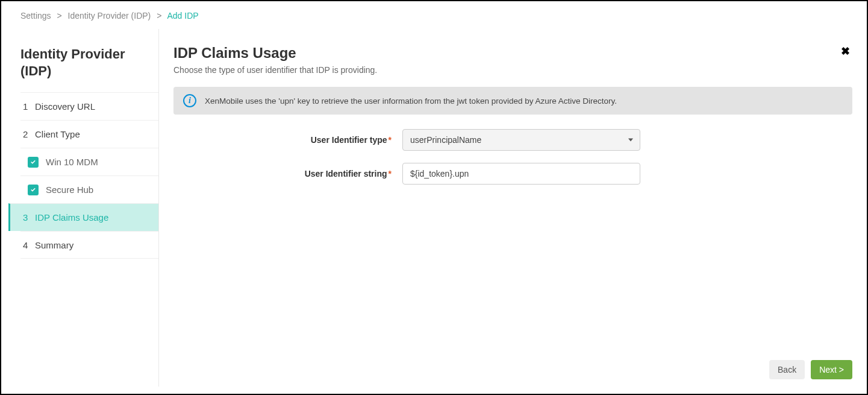 The width and height of the screenshot is (868, 395). What do you see at coordinates (349, 140) in the screenshot?
I see `label-text: User Identifier type` at bounding box center [349, 140].